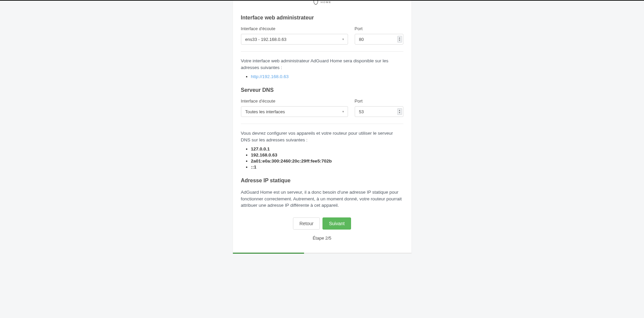 This screenshot has height=318, width=644. I want to click on web-interface-heading: Interface web administrateur, so click(322, 18).